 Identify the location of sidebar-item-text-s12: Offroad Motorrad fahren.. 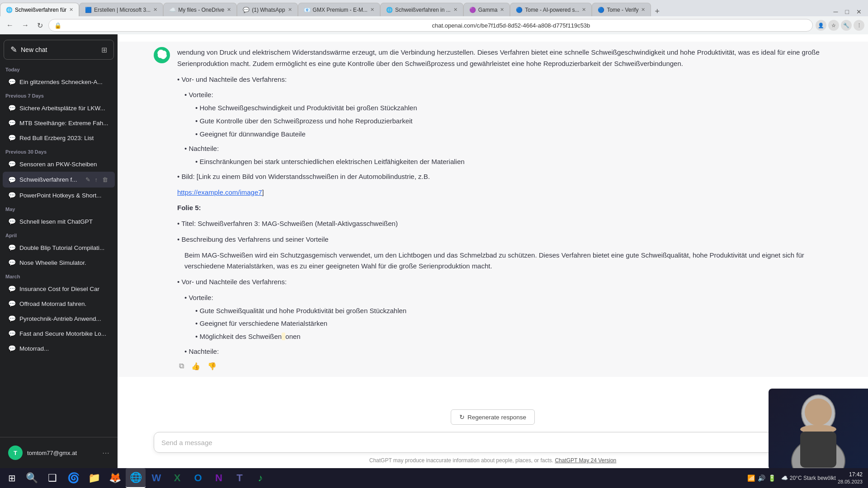
(64, 304).